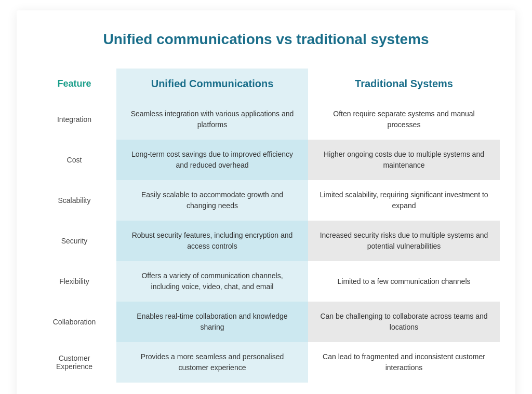  What do you see at coordinates (266, 200) in the screenshot?
I see `table-row: ScalabilityEasily scalable to accommodat…` at bounding box center [266, 200].